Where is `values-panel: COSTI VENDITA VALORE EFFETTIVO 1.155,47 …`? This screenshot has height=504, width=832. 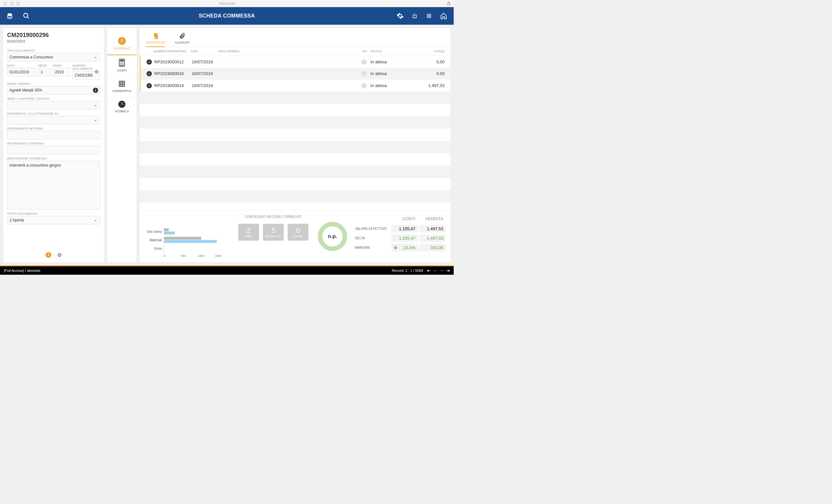
values-panel: COSTI VENDITA VALORE EFFETTIVO 1.155,47 … is located at coordinates (400, 236).